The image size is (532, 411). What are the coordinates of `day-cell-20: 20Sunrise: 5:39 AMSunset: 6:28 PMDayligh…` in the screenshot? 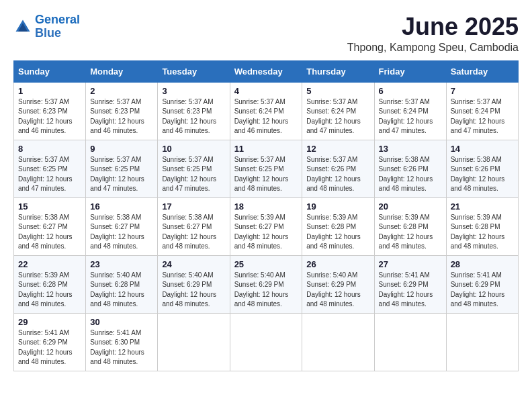 It's located at (410, 226).